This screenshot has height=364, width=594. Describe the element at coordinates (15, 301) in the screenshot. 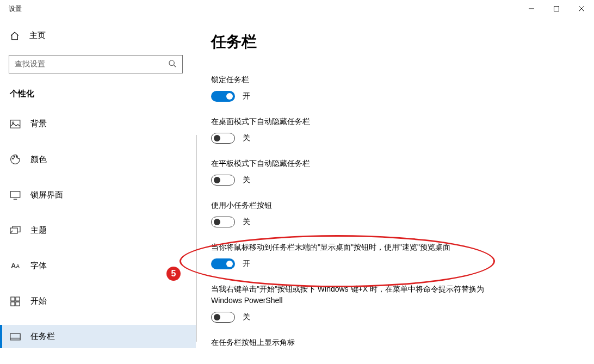

I see `start-icon` at that location.